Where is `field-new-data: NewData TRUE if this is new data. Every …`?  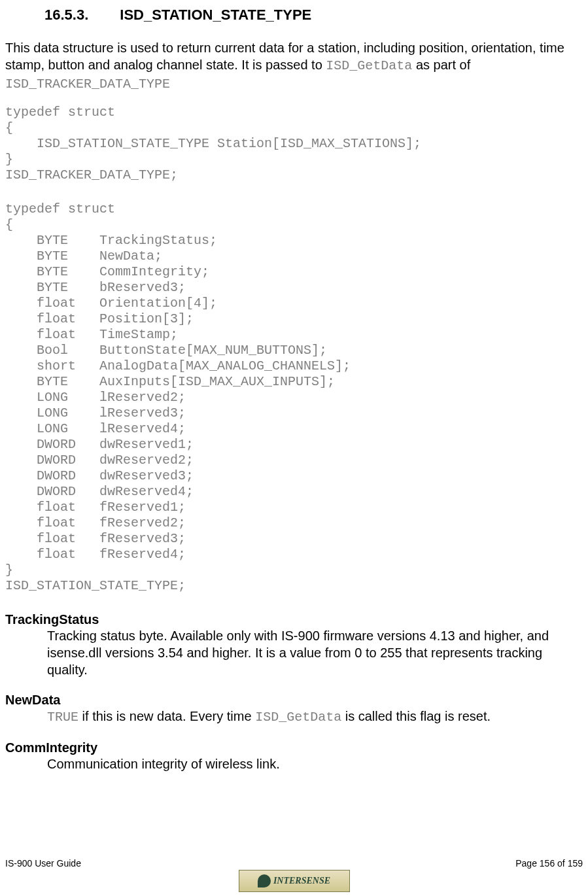 field-new-data: NewData TRUE if this is new data. Every … is located at coordinates (294, 709).